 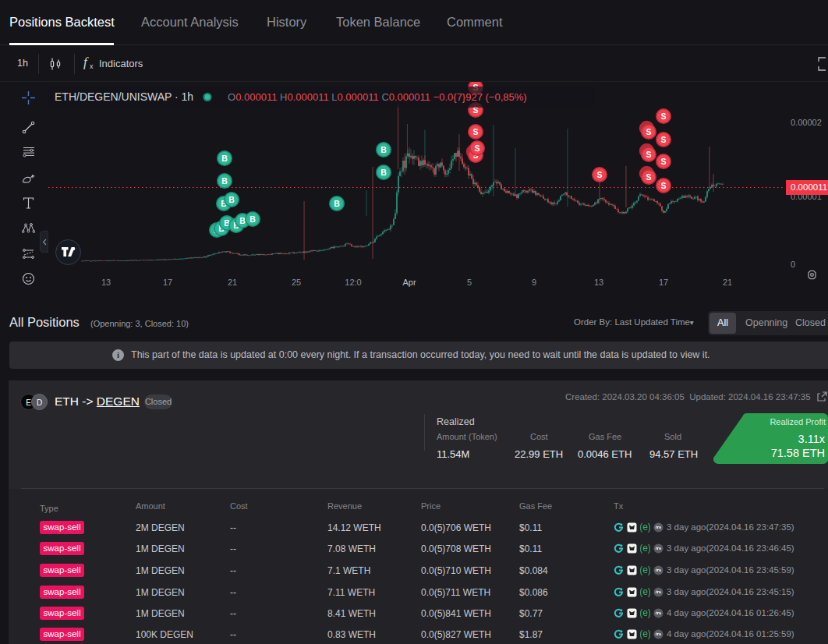 What do you see at coordinates (813, 439) in the screenshot?
I see `svg-text: 3.11x` at bounding box center [813, 439].